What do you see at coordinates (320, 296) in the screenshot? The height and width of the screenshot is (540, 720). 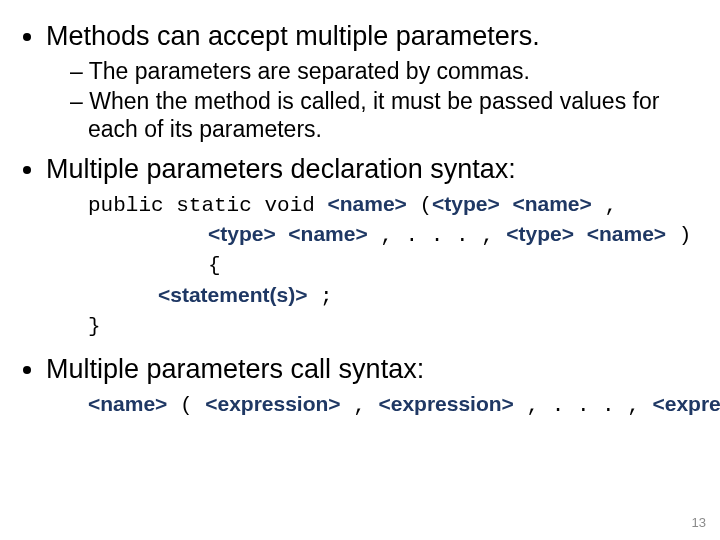 I see `decl-semi: ;` at bounding box center [320, 296].